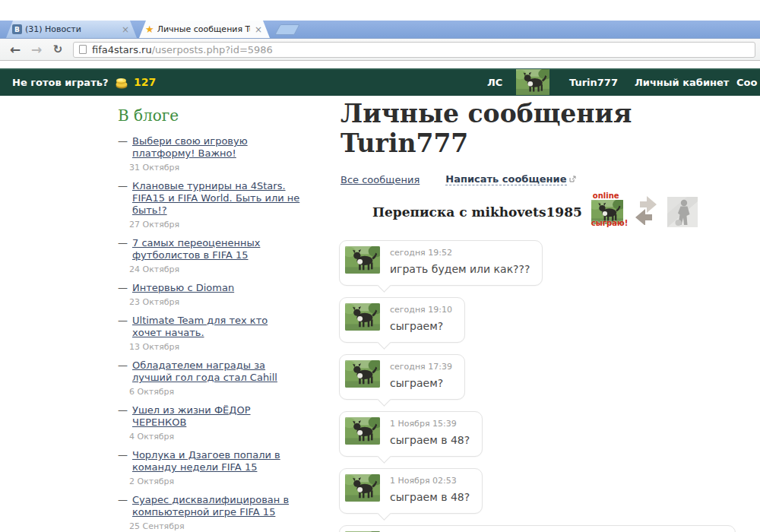 Image resolution: width=760 pixels, height=532 pixels. I want to click on blog-item-link: Интервью с Dioman, so click(183, 288).